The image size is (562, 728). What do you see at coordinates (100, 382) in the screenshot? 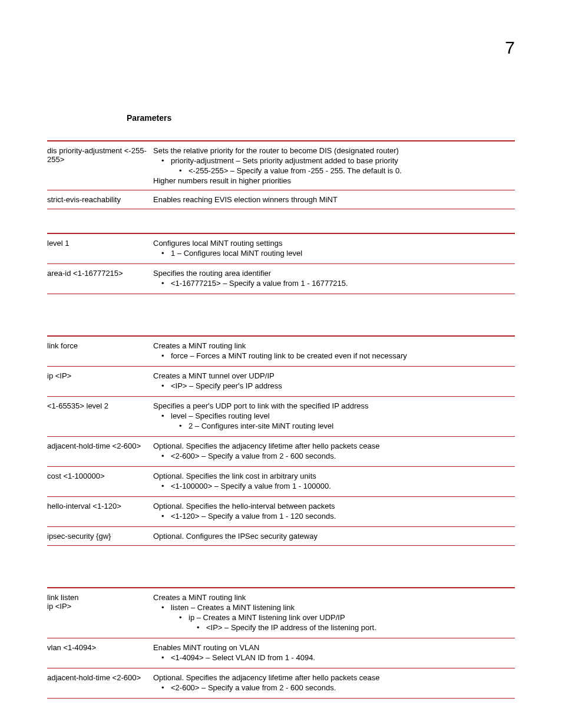
I see `param-name: ip <IP>` at bounding box center [100, 382].